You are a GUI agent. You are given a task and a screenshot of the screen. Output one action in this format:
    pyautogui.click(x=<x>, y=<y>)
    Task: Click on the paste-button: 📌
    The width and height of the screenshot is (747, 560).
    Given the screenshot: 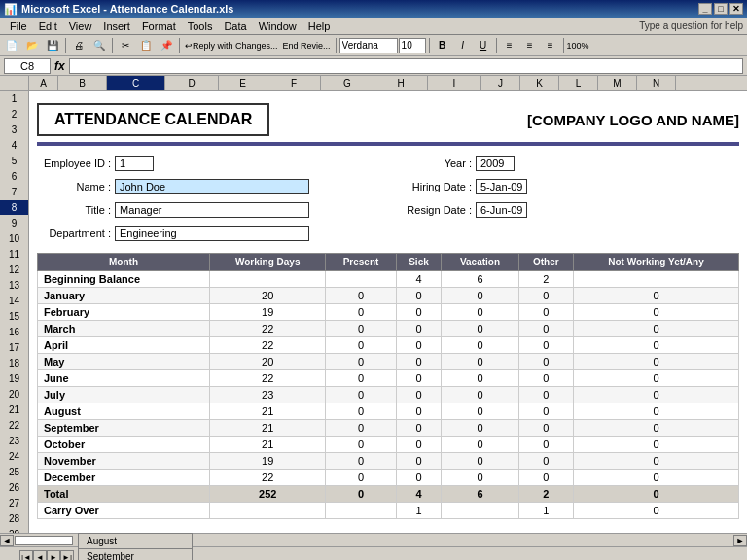 What is the action you would take?
    pyautogui.click(x=166, y=46)
    